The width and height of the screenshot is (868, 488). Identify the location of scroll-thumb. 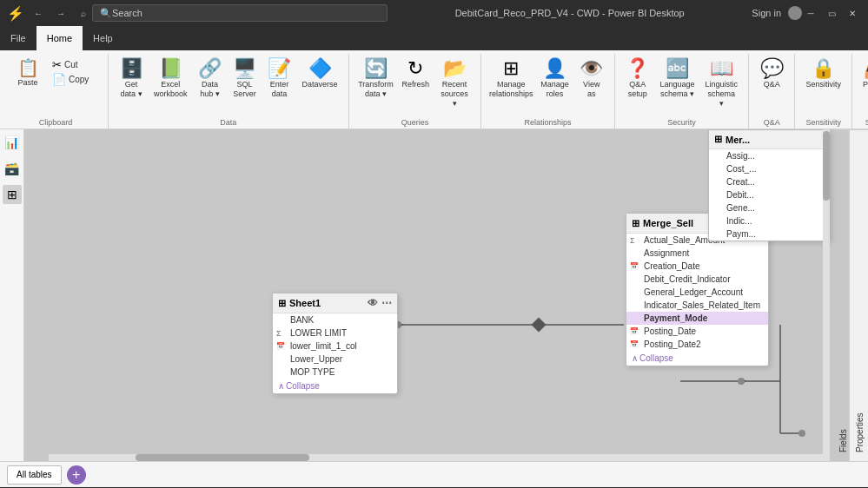
(826, 166).